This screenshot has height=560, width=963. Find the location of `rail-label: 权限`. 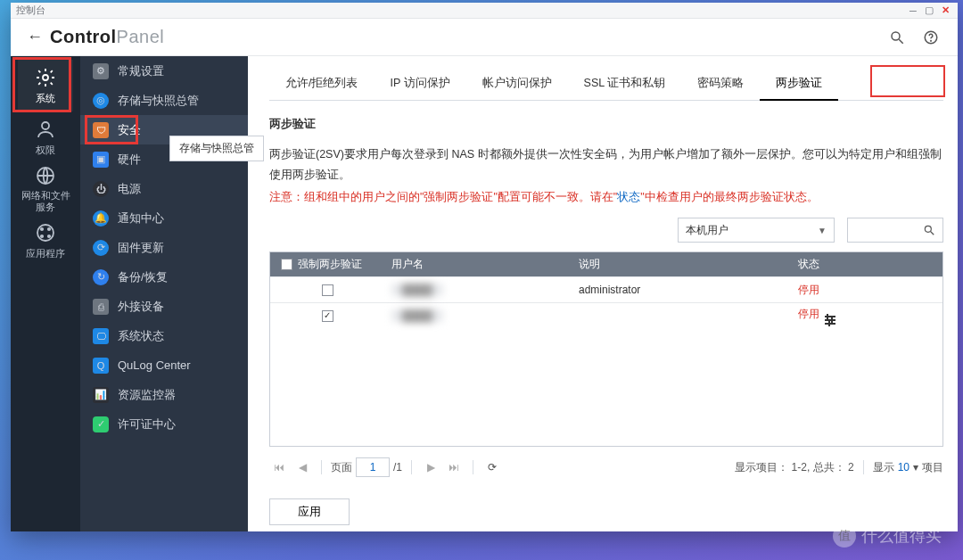

rail-label: 权限 is located at coordinates (45, 150).